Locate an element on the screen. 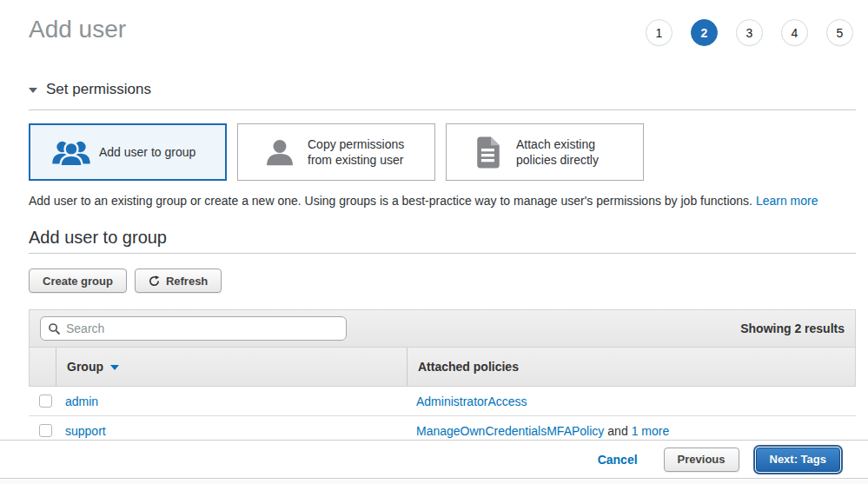  group-column-header: Group is located at coordinates (231, 367).